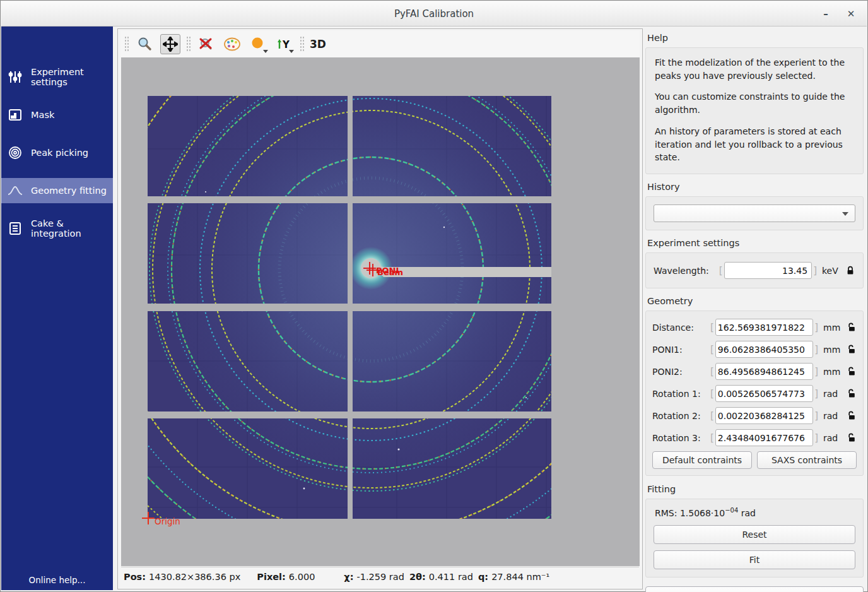  Describe the element at coordinates (284, 44) in the screenshot. I see `axis-orientation-button: Y` at that location.